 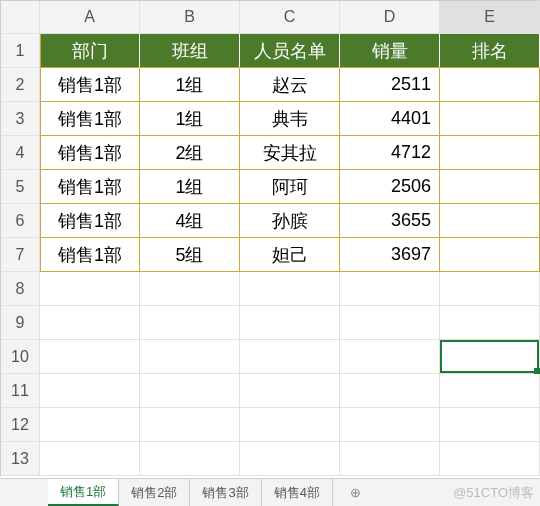 I want to click on cell-B5: 1组, so click(x=190, y=187).